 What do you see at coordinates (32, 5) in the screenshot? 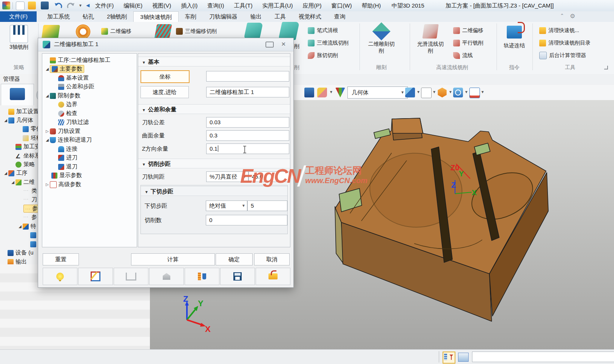
I see `open-file-icon` at bounding box center [32, 5].